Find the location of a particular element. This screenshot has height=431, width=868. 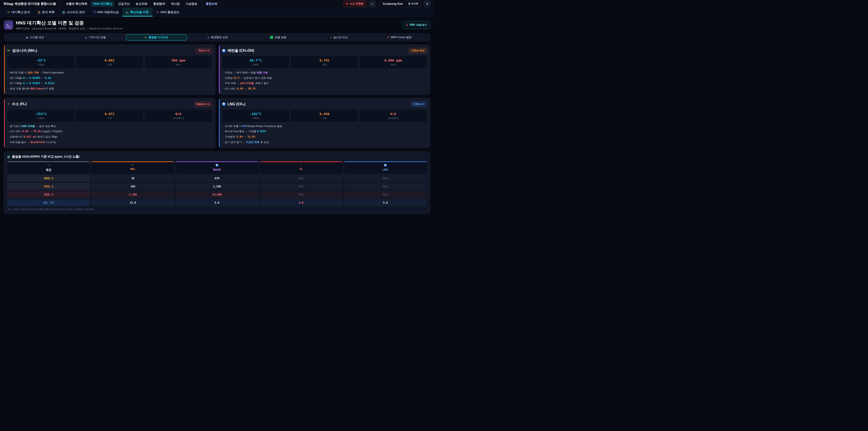

bullet-text: RPT is located at coordinates (245, 126).